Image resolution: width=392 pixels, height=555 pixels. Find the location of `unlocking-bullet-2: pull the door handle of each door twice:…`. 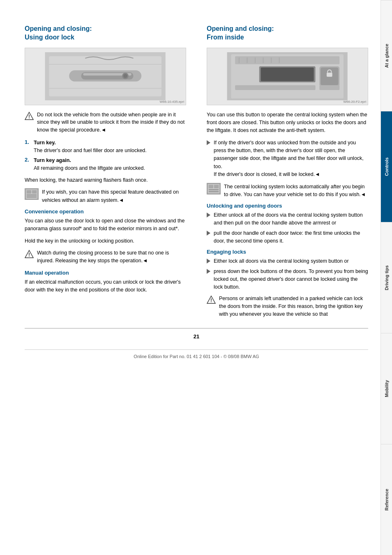

unlocking-bullet-2: pull the door handle of each door twice:… is located at coordinates (288, 237).